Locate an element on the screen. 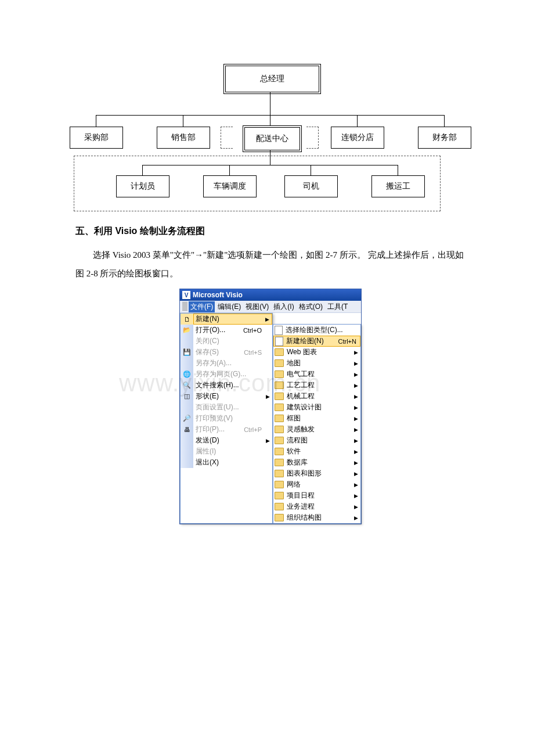 Image resolution: width=534 pixels, height=756 pixels. print-icon: 🖶 is located at coordinates (187, 430).